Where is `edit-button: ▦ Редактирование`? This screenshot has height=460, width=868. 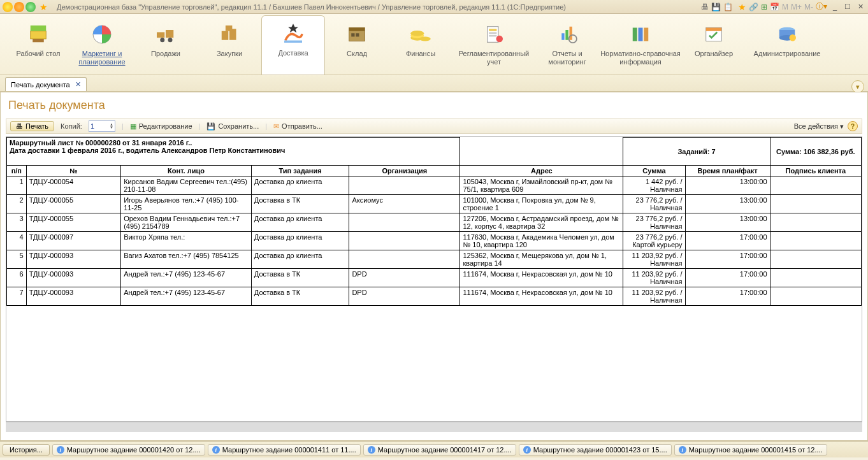 edit-button: ▦ Редактирование is located at coordinates (161, 126).